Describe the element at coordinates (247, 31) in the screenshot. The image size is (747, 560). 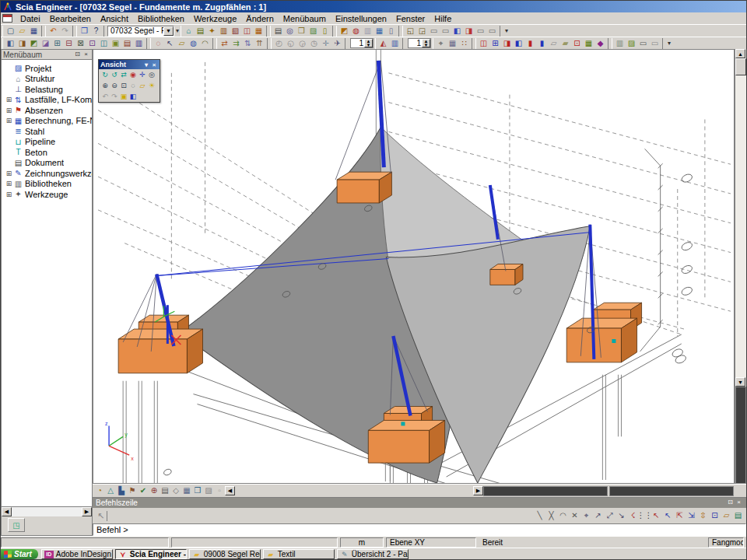
I see `table-icon: ◫` at that location.